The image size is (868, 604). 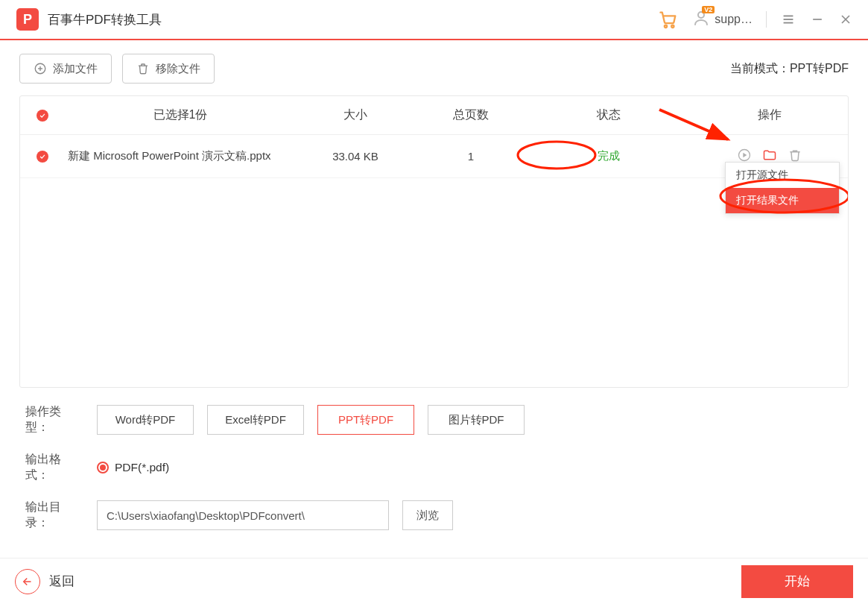 What do you see at coordinates (434, 20) in the screenshot?
I see `titlebar: P 百事牛PDF转换工具 V2 supp…` at bounding box center [434, 20].